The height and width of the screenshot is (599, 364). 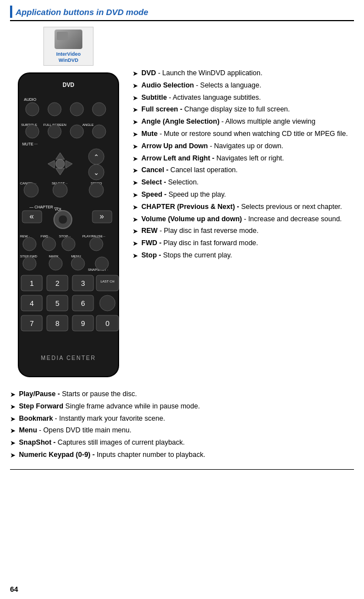 What do you see at coordinates (88, 125) in the screenshot?
I see `svg-text: ANGLE` at bounding box center [88, 125].